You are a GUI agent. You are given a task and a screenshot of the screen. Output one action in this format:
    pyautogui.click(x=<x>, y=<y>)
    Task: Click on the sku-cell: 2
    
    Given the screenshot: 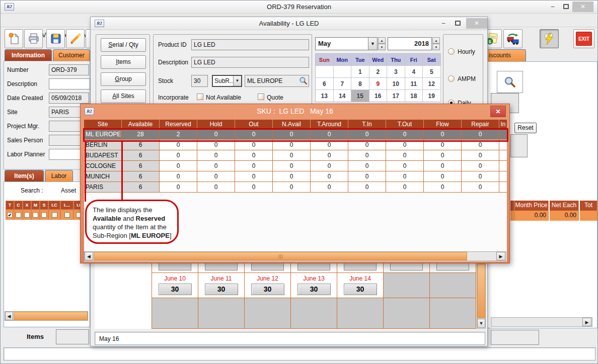 What is the action you would take?
    pyautogui.click(x=178, y=135)
    